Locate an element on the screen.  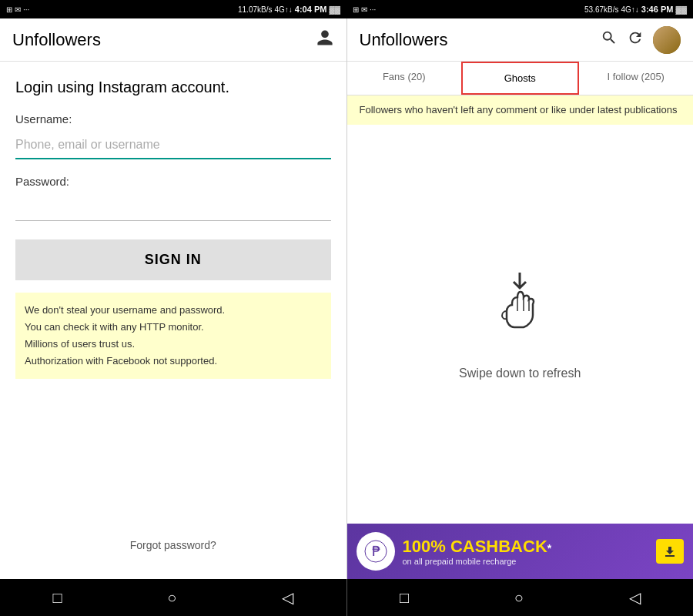
right-app-header: Unfollowers is located at coordinates (521, 40).